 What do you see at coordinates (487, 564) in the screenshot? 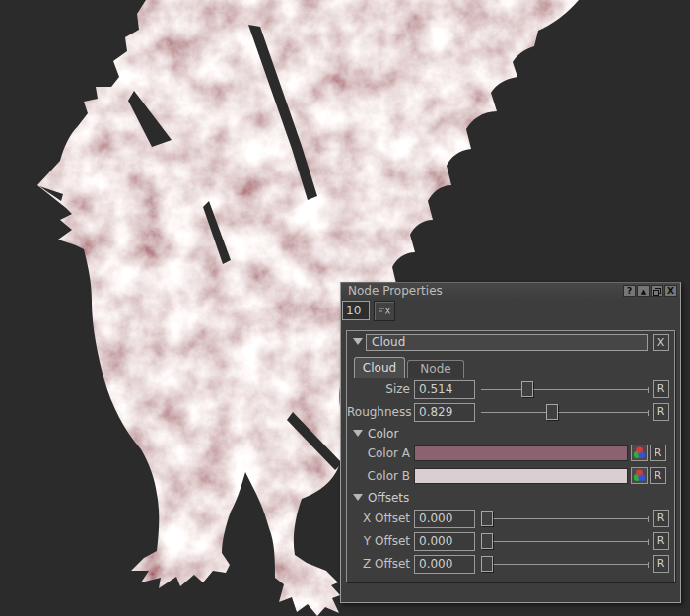
I see `z-offset-slider-handle` at bounding box center [487, 564].